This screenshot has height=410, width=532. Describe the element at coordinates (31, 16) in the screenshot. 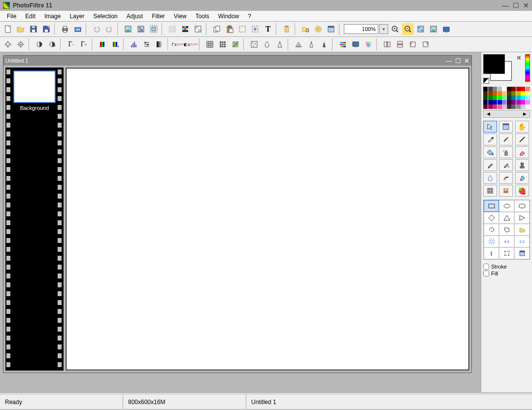

I see `menu-edit: Edit` at that location.